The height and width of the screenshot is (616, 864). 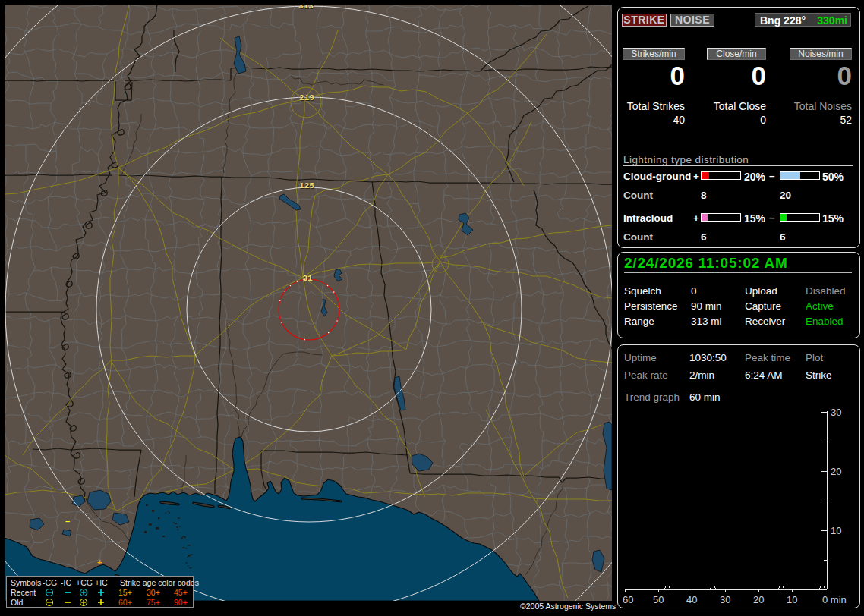 What do you see at coordinates (307, 98) in the screenshot?
I see `svg-text: 219` at bounding box center [307, 98].